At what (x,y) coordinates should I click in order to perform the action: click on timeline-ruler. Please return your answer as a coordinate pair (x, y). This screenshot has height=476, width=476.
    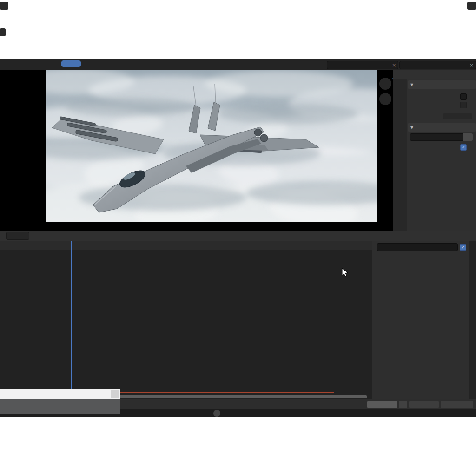
    Looking at the image, I should click on (186, 245).